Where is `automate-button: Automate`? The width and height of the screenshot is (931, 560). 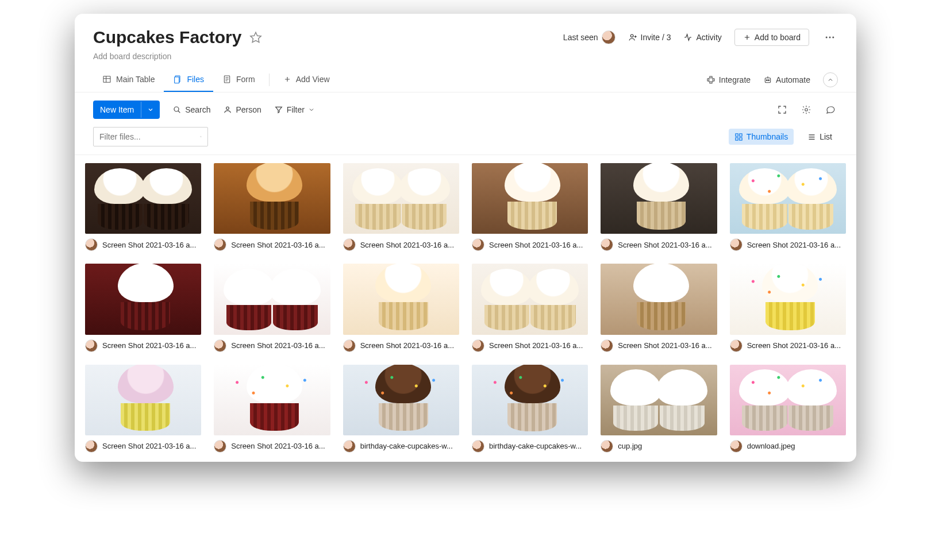
automate-button: Automate is located at coordinates (787, 80).